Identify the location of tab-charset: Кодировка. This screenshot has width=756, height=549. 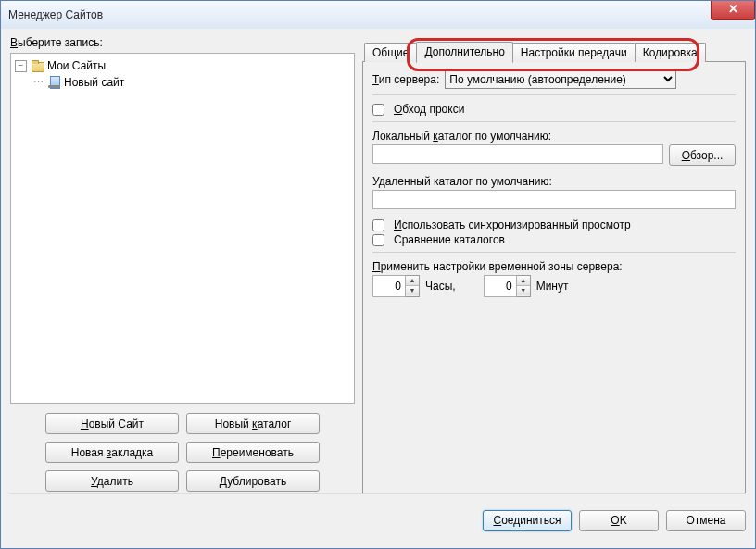
(671, 52).